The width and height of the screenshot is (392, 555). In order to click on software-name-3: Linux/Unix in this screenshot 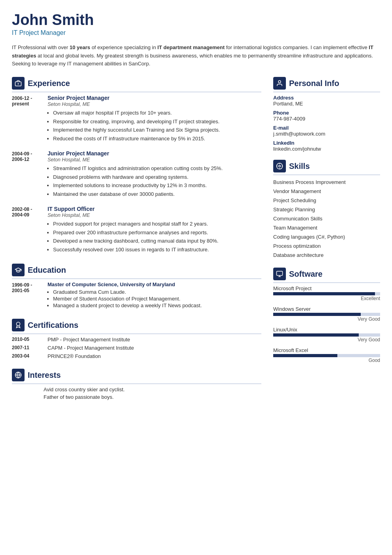, I will do `click(327, 330)`.